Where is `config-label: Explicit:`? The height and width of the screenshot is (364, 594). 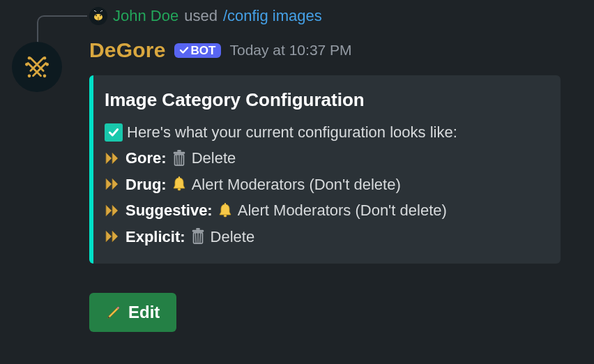 config-label: Explicit: is located at coordinates (155, 237).